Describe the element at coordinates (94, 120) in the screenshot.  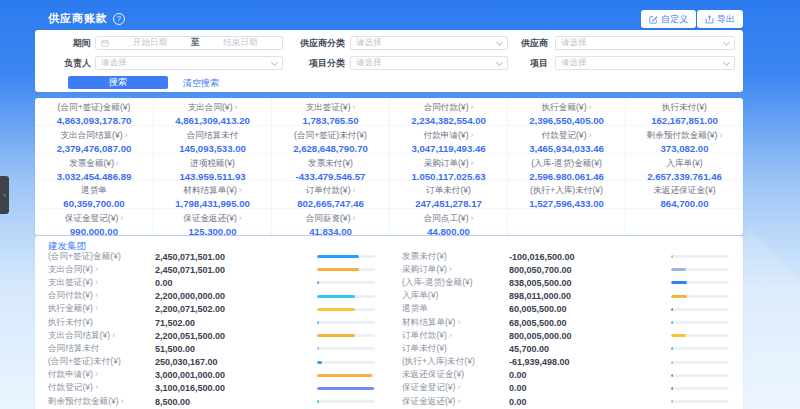
I see `stat-value: 4,863,093,178.70` at that location.